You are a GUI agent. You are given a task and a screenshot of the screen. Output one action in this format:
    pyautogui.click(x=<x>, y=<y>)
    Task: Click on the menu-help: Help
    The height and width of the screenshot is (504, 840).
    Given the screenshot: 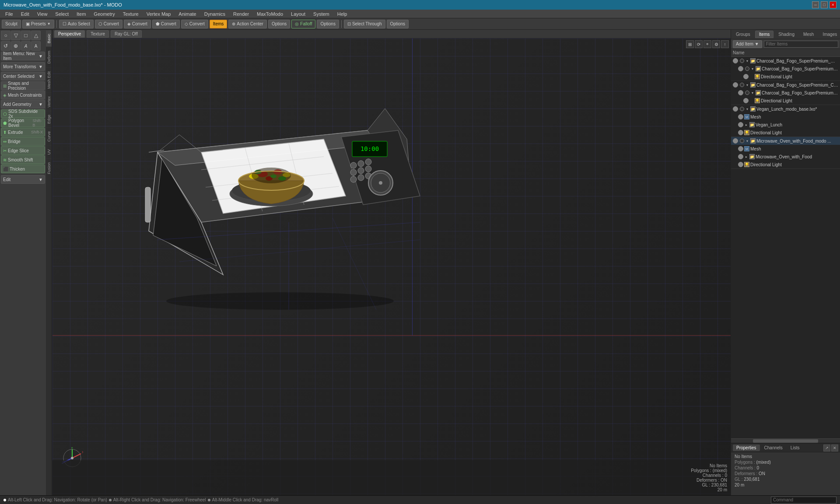 What is the action you would take?
    pyautogui.click(x=342, y=14)
    